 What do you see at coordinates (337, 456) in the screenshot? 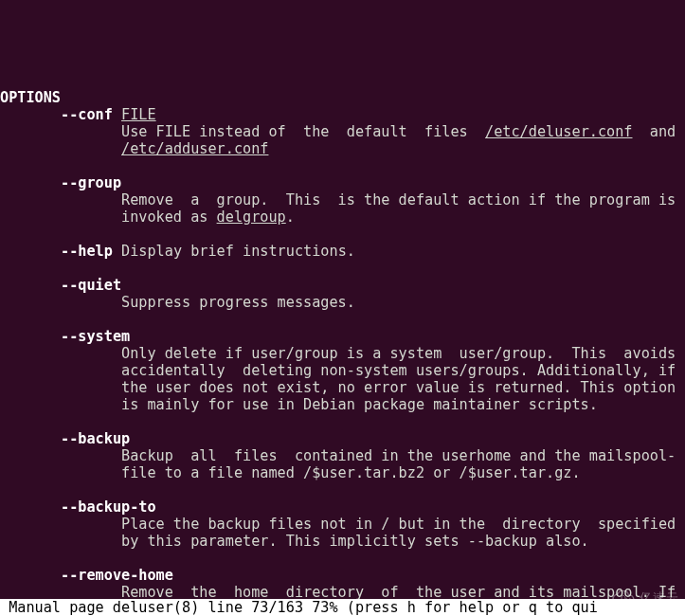
I see `opt-backup-text-1: Backup all files contained in the userho…` at bounding box center [337, 456].